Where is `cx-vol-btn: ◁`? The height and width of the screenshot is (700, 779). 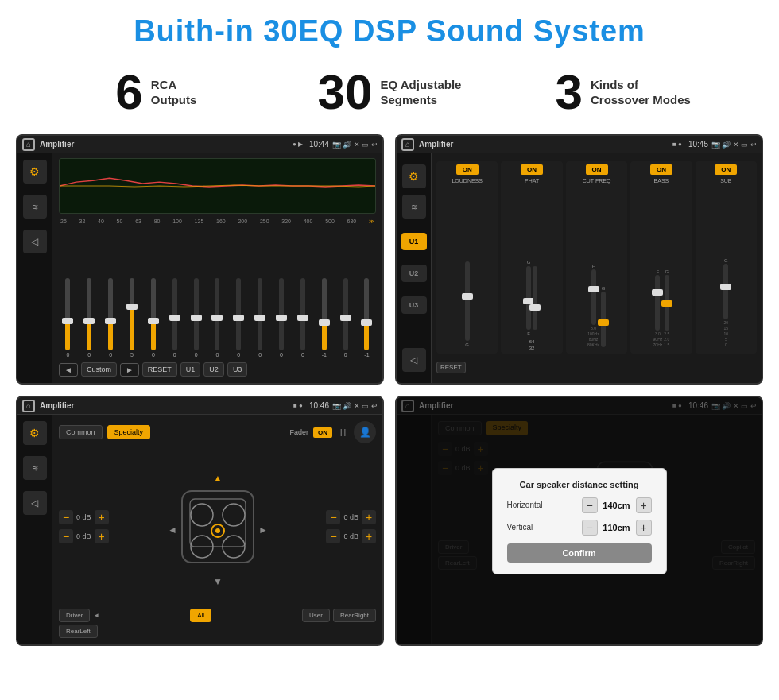
cx-vol-btn: ◁ is located at coordinates (414, 360).